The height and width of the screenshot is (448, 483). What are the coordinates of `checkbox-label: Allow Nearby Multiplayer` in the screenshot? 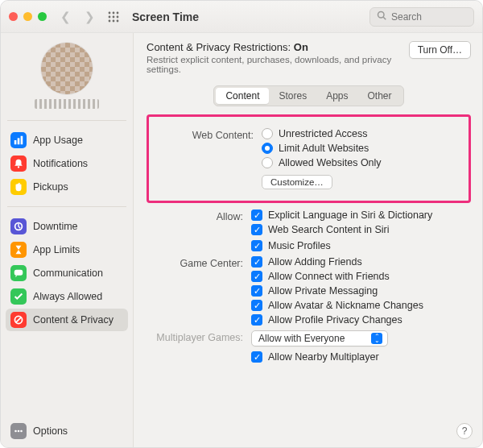 It's located at (324, 357).